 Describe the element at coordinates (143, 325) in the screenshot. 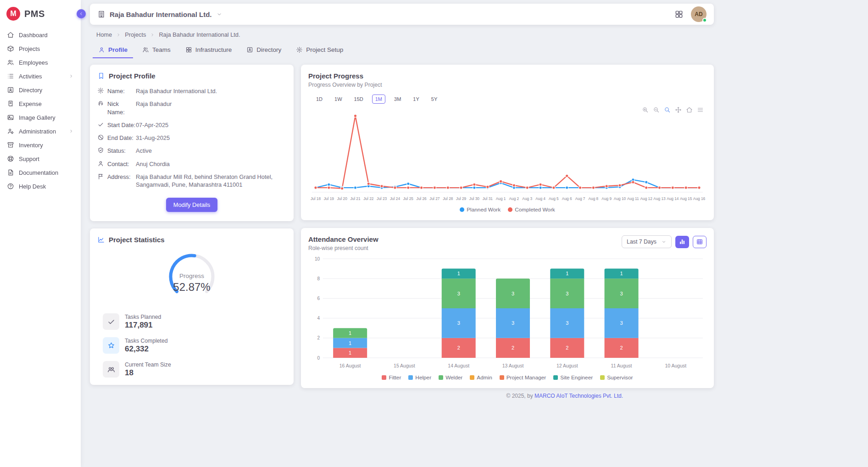

I see `stat-value: 117,891` at that location.